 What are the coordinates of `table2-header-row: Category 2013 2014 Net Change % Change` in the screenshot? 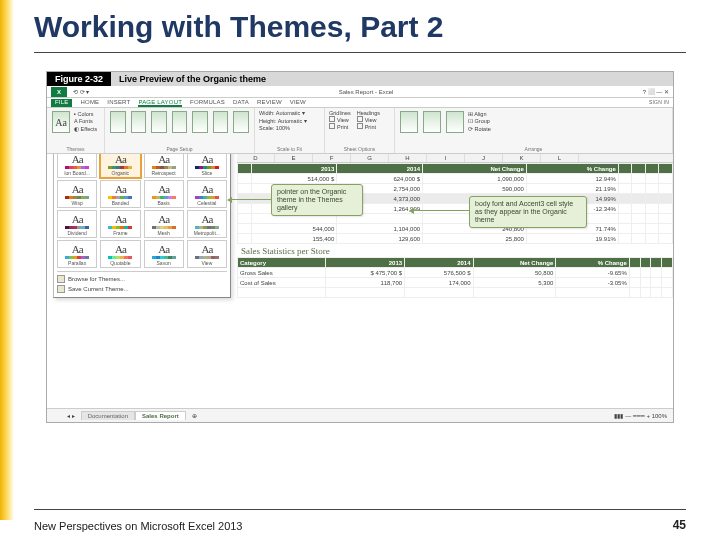 It's located at (456, 263).